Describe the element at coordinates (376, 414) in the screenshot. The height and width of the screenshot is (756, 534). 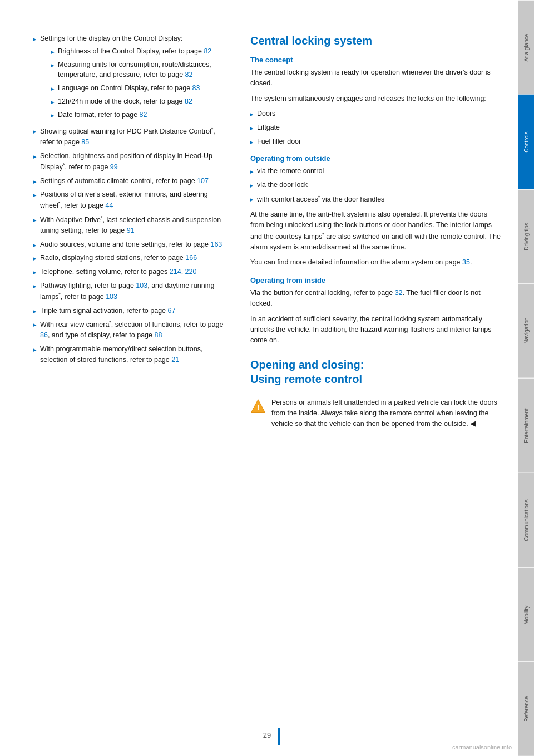
I see `warning-box: ! Persons or animals left unattended in …` at that location.